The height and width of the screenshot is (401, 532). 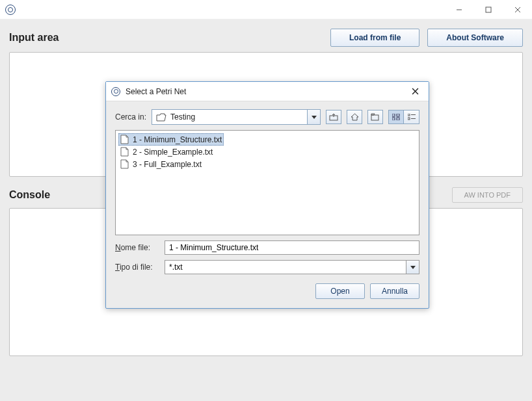 What do you see at coordinates (267, 248) in the screenshot?
I see `filename-row: Nome file:` at bounding box center [267, 248].